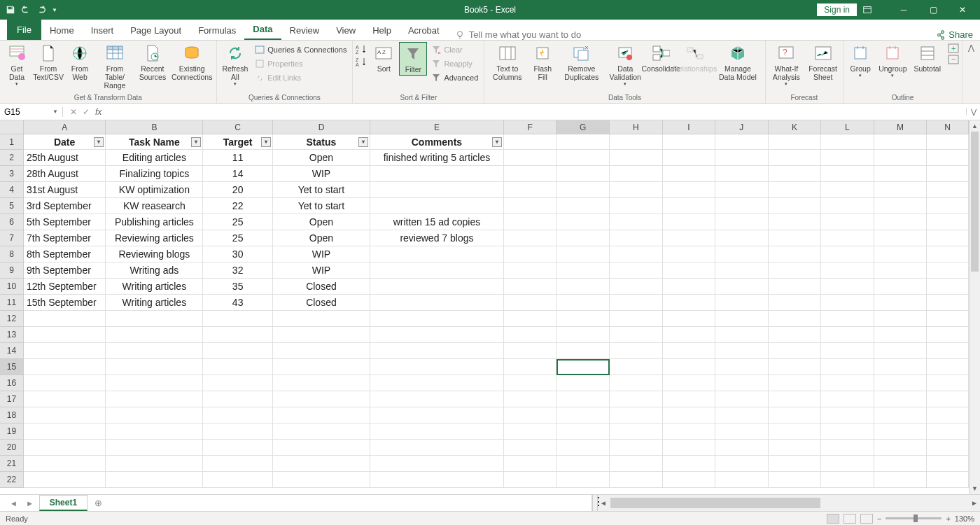 This screenshot has width=980, height=525. Describe the element at coordinates (437, 384) in the screenshot. I see `cell-E16` at that location.